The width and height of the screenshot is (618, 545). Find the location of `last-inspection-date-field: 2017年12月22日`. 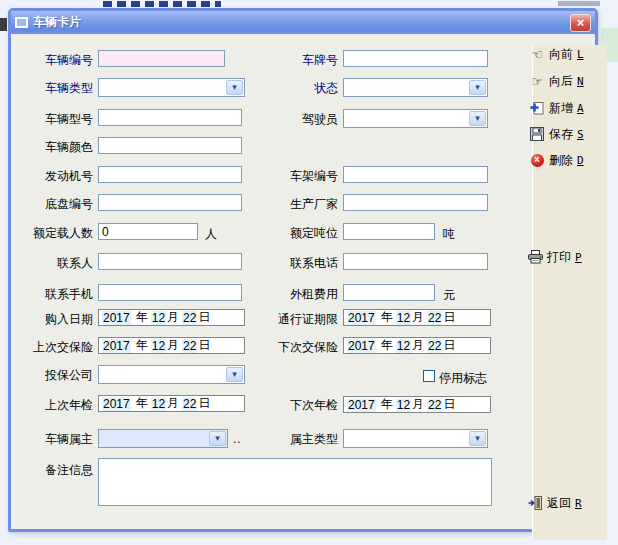

last-inspection-date-field: 2017年12月22日 is located at coordinates (172, 404).